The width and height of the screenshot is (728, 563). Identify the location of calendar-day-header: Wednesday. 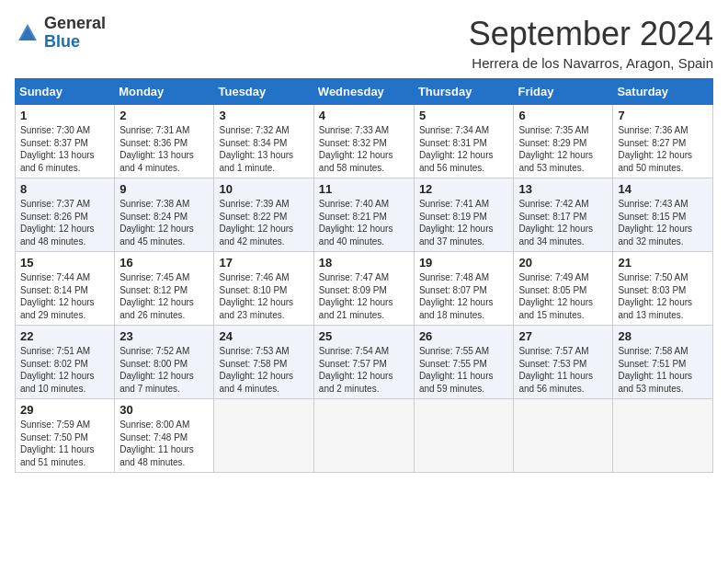
(364, 92).